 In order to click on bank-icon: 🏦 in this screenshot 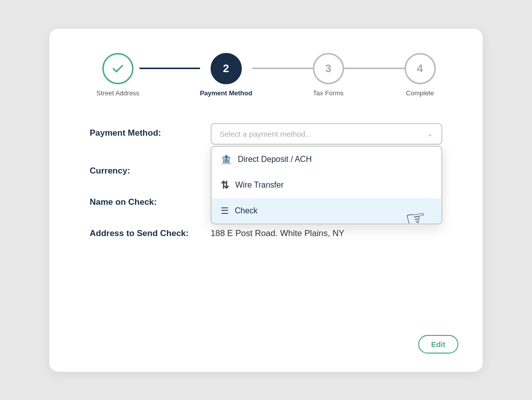, I will do `click(226, 159)`.